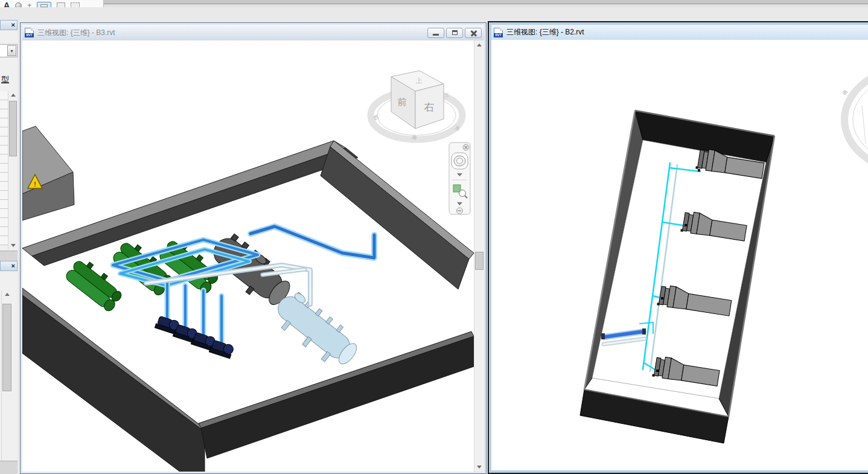  What do you see at coordinates (12, 51) in the screenshot?
I see `chevron-down-icon: ▾` at bounding box center [12, 51].